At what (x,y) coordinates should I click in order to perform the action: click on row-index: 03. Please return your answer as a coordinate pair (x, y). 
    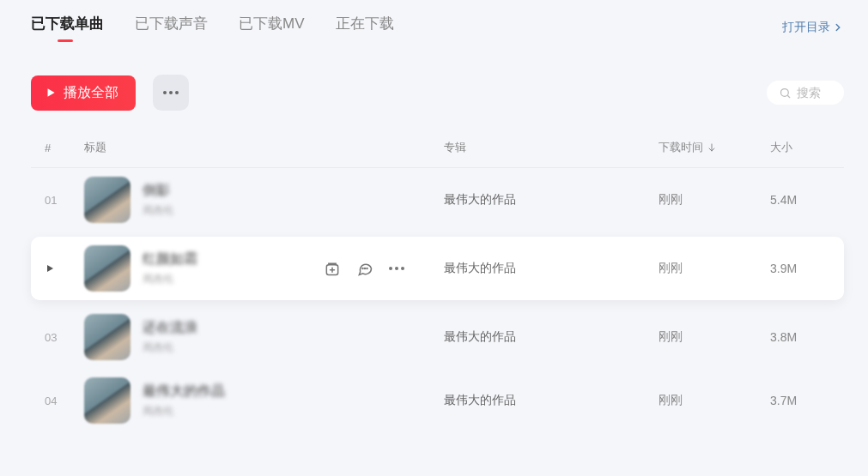
    Looking at the image, I should click on (64, 338).